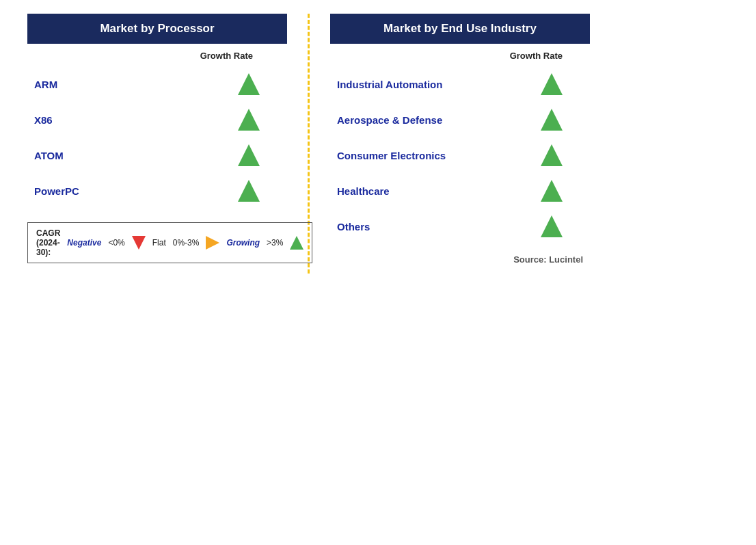 This screenshot has height=545, width=756. What do you see at coordinates (116, 243) in the screenshot?
I see `negative-range: <0%` at bounding box center [116, 243].